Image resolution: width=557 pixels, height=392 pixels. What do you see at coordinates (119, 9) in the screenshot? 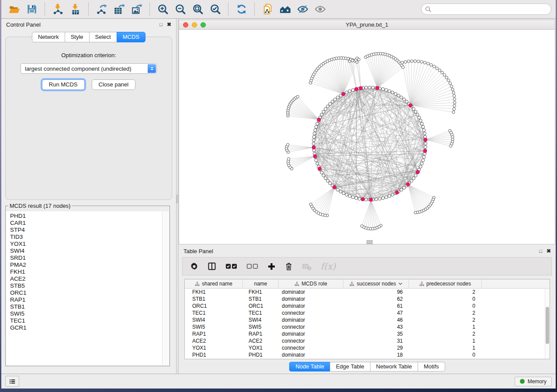
I see `export-table-icon` at bounding box center [119, 9].